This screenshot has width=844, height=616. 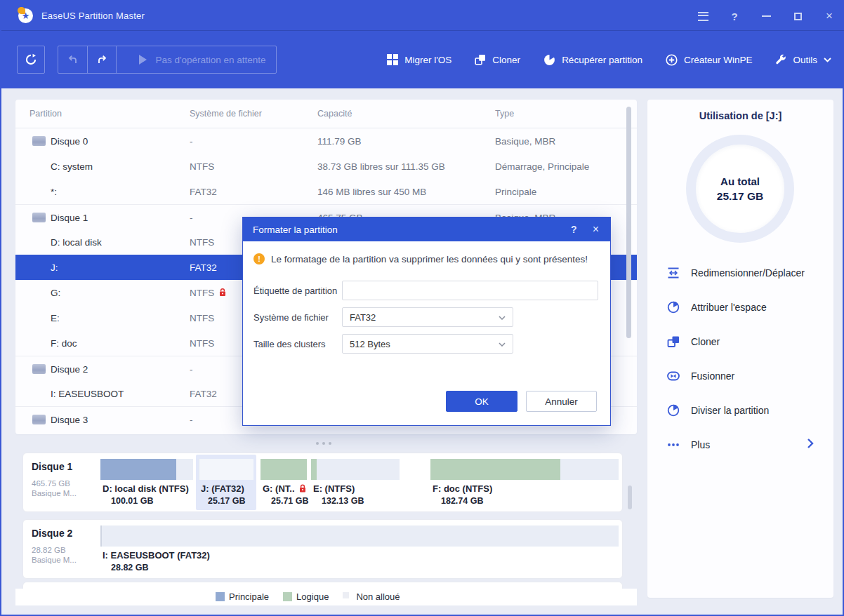 I want to click on column-file-system: Système de fichier, so click(x=226, y=114).